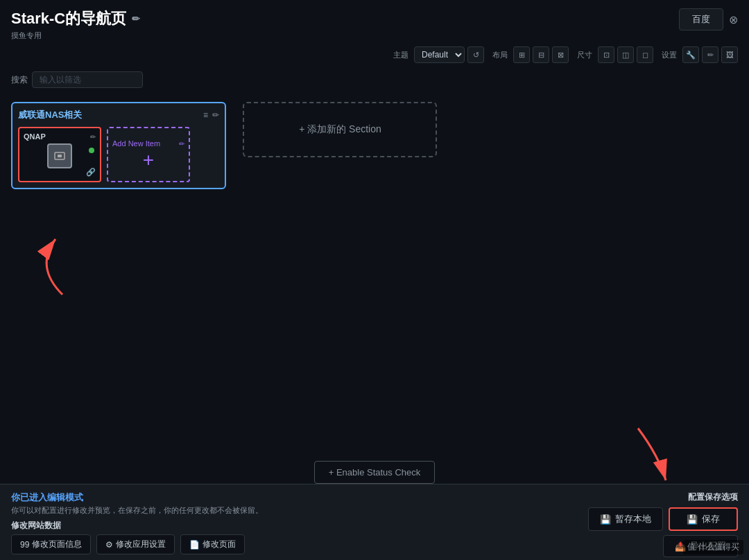 The width and height of the screenshot is (749, 560). Describe the element at coordinates (605, 520) in the screenshot. I see `save-local-icon: 💾` at that location.